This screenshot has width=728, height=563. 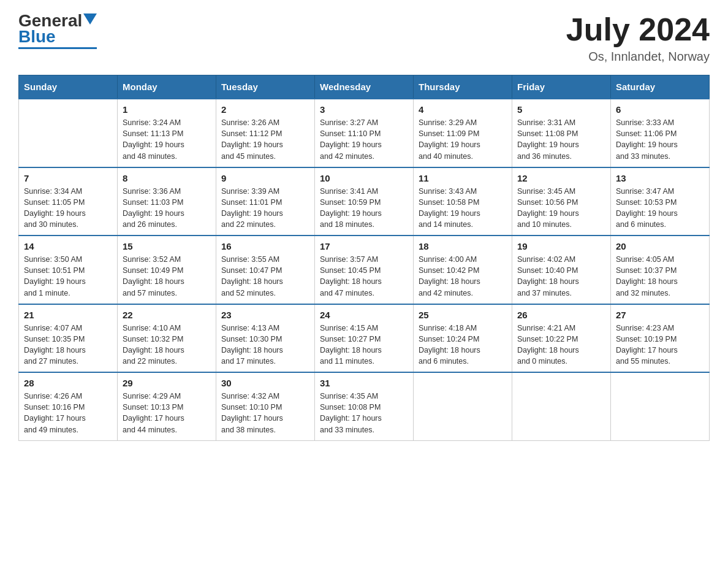 I want to click on day-info: Sunrise: 4:10 AMSunset: 10:32 PMDaylight…, so click(x=167, y=345).